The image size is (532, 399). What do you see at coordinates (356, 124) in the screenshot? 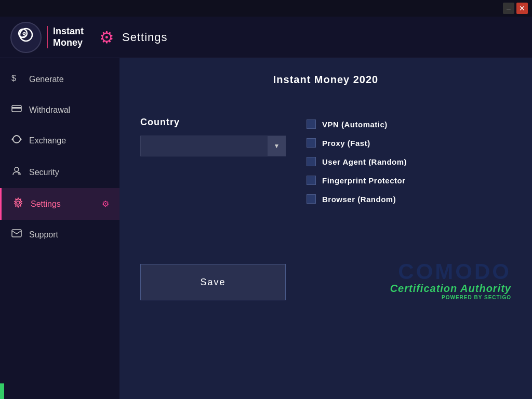
I see `checkbox-vpn: VPN (Automatic)` at bounding box center [356, 124].